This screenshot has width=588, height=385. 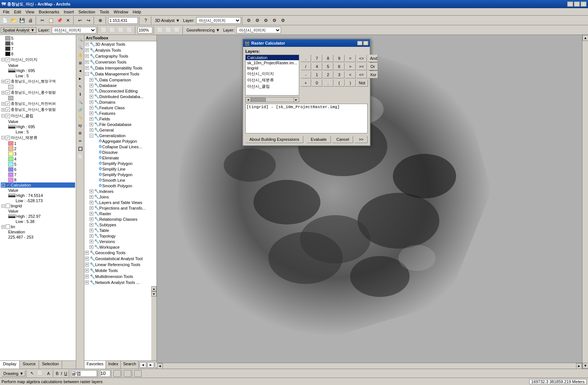 What do you see at coordinates (272, 80) in the screenshot?
I see `layer-item-asansi-jaebn: 아산시_재분류` at bounding box center [272, 80].